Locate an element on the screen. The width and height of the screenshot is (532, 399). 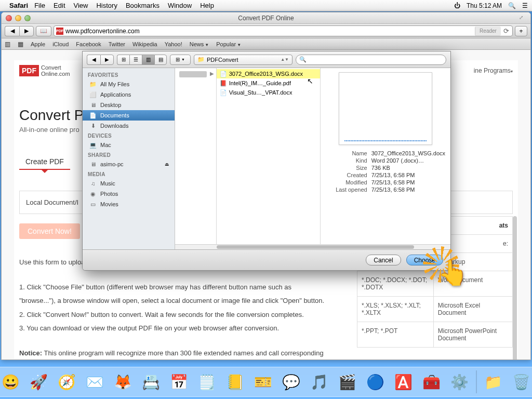
bookmark-apple: Apple is located at coordinates (38, 44).